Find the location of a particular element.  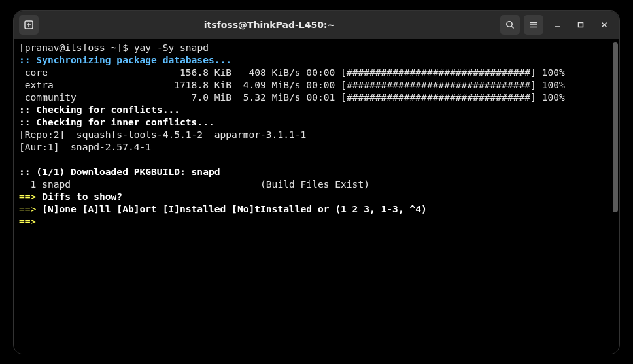

menu-button is located at coordinates (534, 25).